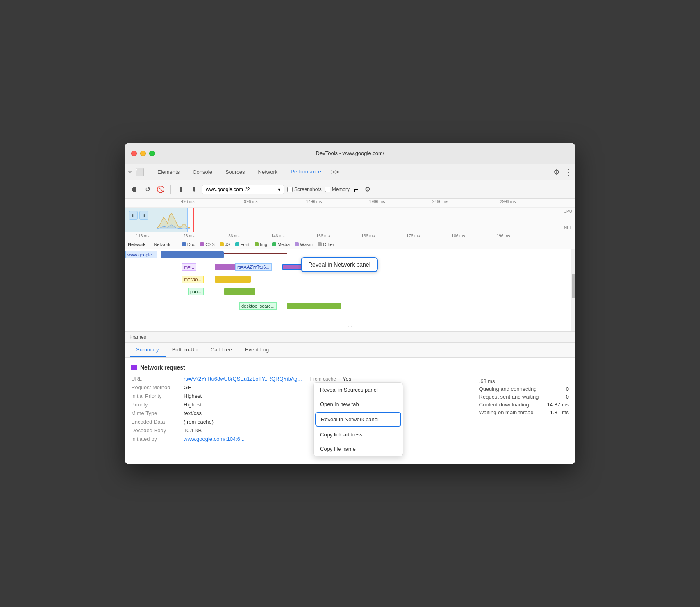  I want to click on content-val: 14.87 ms, so click(558, 404).